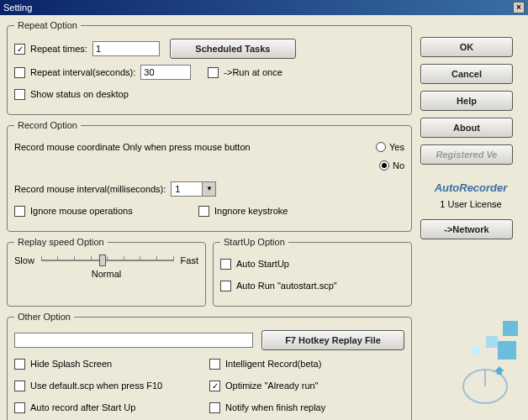 This screenshot has width=528, height=420. I want to click on slow-label: Slow, so click(24, 260).